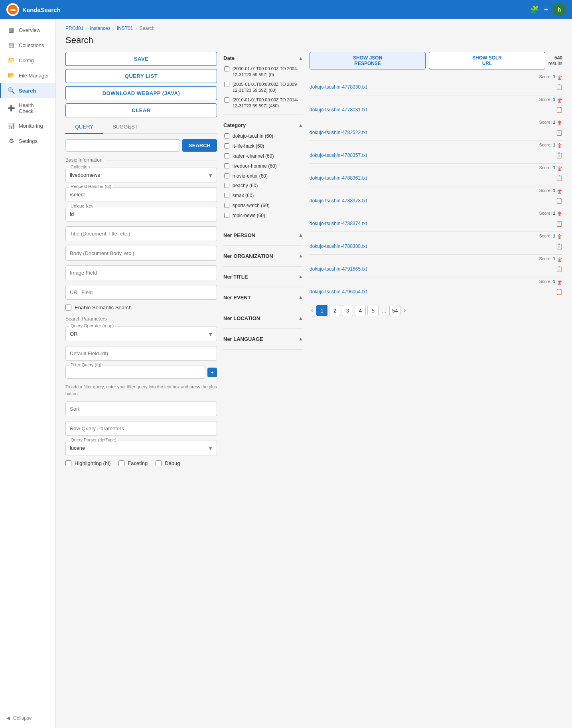 The height and width of the screenshot is (728, 572). What do you see at coordinates (141, 334) in the screenshot?
I see `query-operator-select: OR AND` at bounding box center [141, 334].